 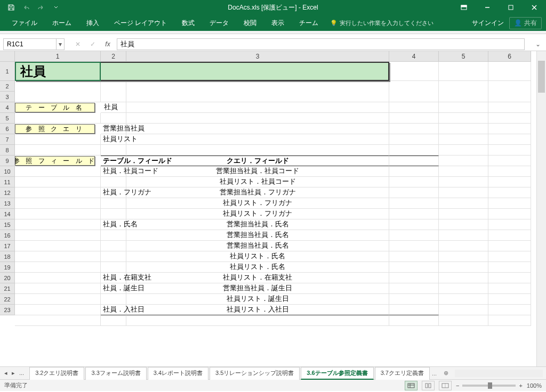 What do you see at coordinates (7, 289) in the screenshot?
I see `row-header: 21` at bounding box center [7, 289].